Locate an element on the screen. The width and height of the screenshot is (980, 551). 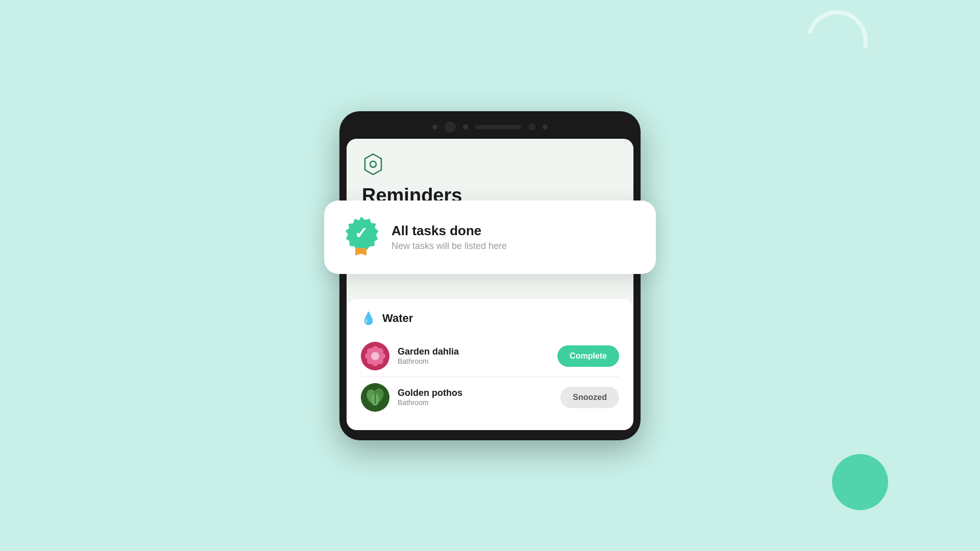
bg-circle-decoration is located at coordinates (860, 482).